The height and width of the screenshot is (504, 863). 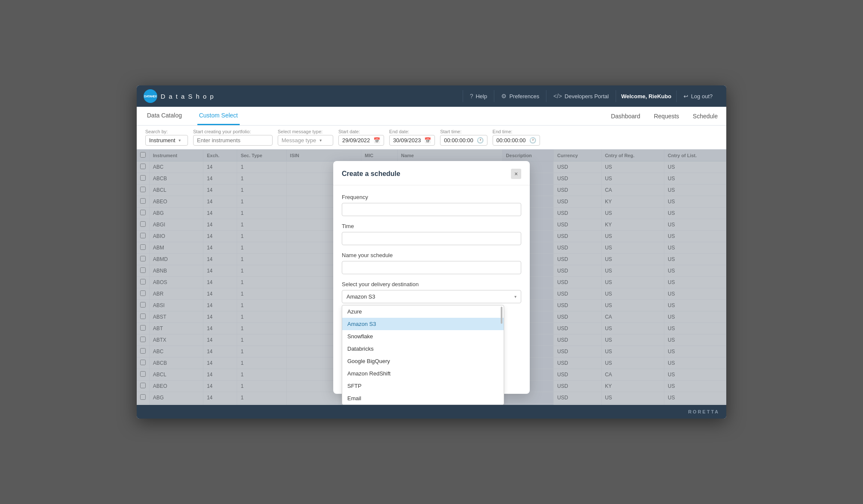 I want to click on dropdown-item-email: Email, so click(x=423, y=398).